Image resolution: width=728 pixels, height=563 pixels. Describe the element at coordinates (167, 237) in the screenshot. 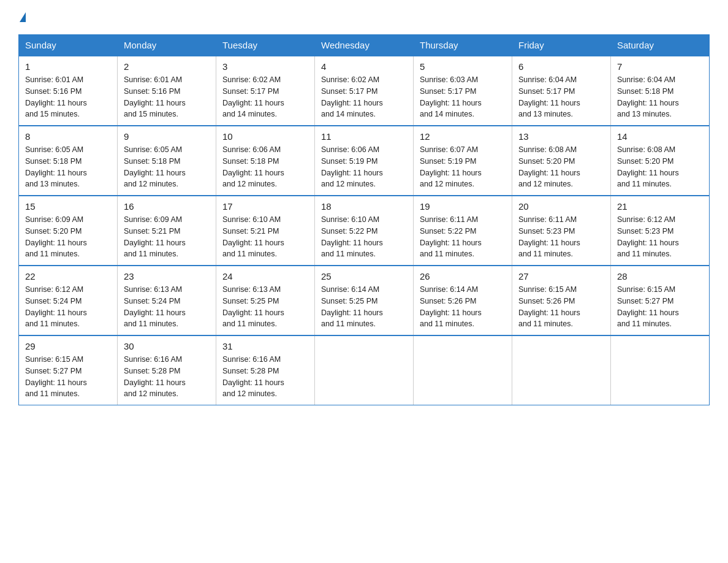

I see `day-info: Sunrise: 6:09 AMSunset: 5:21 PMDaylight:…` at that location.